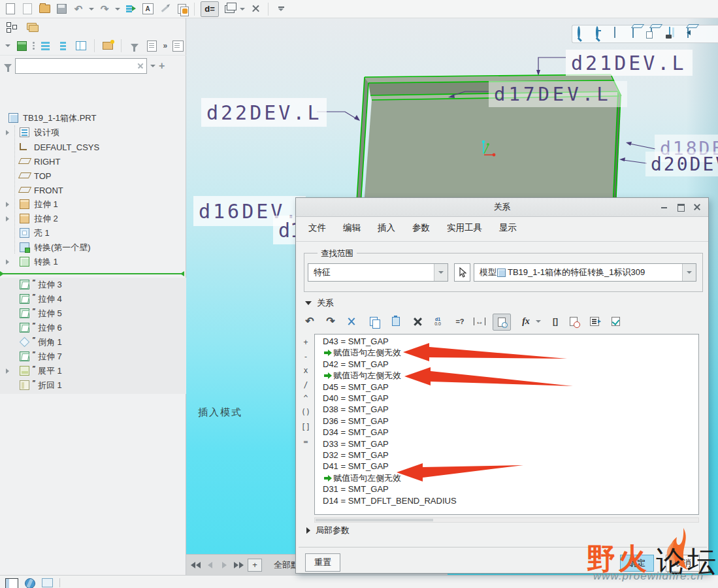 The image size is (718, 588). Describe the element at coordinates (93, 285) in the screenshot. I see `tree-item-extrude-3: 拉伸 3` at that location.